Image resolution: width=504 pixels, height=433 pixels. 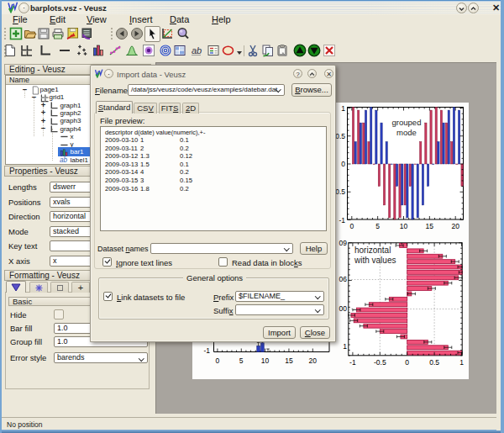 What do you see at coordinates (373, 251) in the screenshot?
I see `svg-text: horizontal` at bounding box center [373, 251].